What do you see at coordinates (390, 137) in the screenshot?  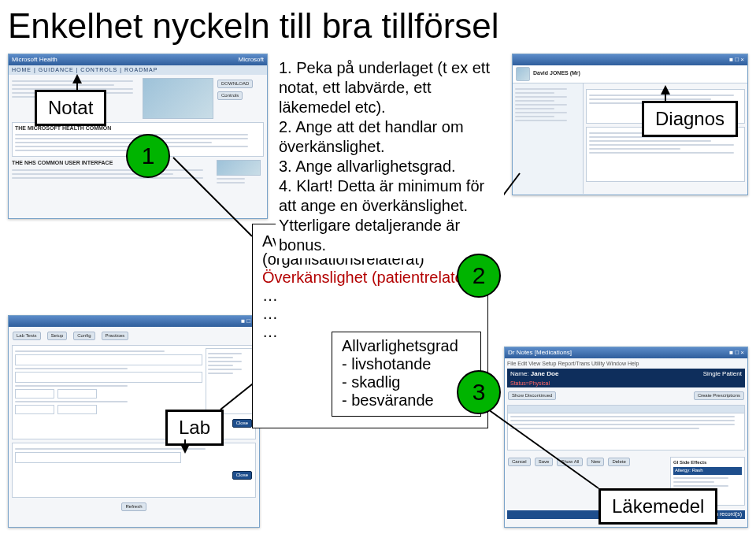 I see `instruction-2: 2. Ange att det handlar om överkänslighe…` at bounding box center [390, 137].